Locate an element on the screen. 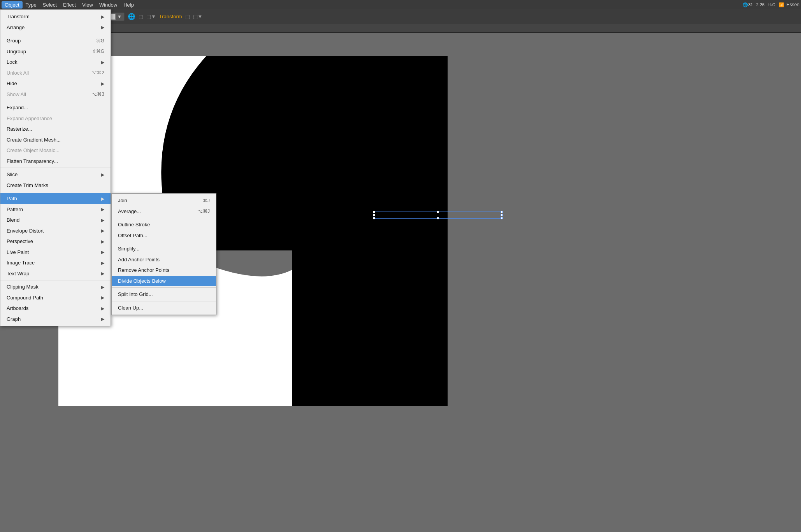 This screenshot has height=532, width=801. wifi-icon: 📶 is located at coordinates (782, 5).